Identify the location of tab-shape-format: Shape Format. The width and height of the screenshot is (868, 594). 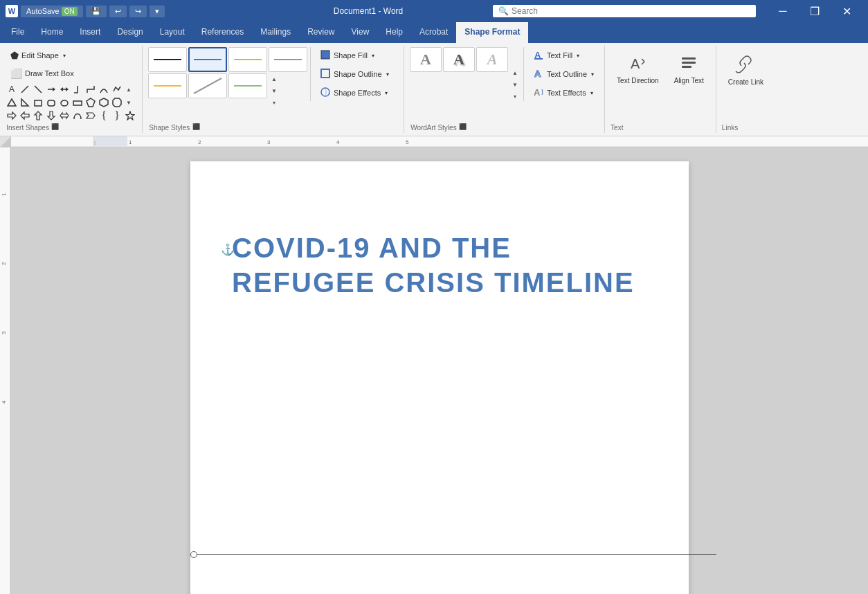
(492, 33).